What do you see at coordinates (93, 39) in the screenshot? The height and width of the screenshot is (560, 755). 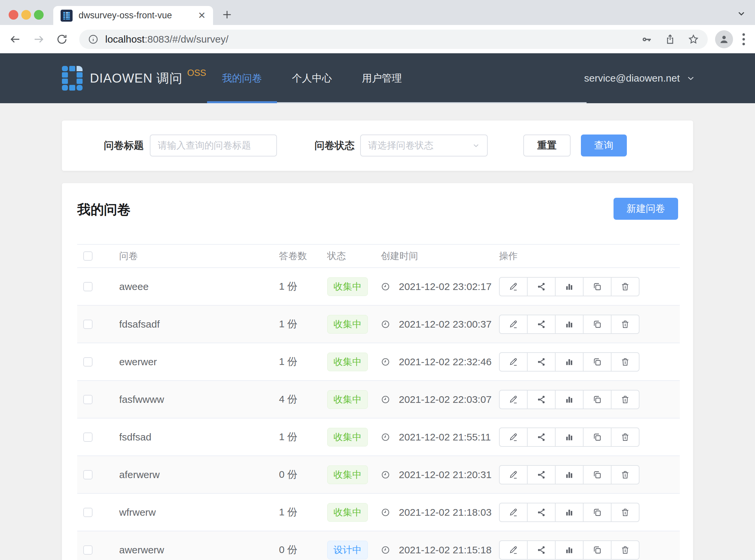 I see `info-icon` at bounding box center [93, 39].